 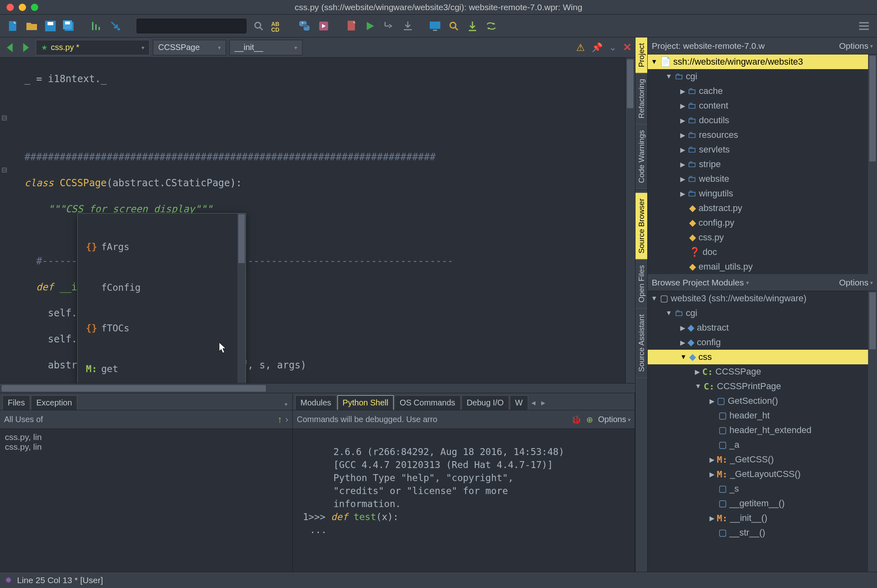 I want to click on tree-node: ◆css, so click(x=762, y=357).